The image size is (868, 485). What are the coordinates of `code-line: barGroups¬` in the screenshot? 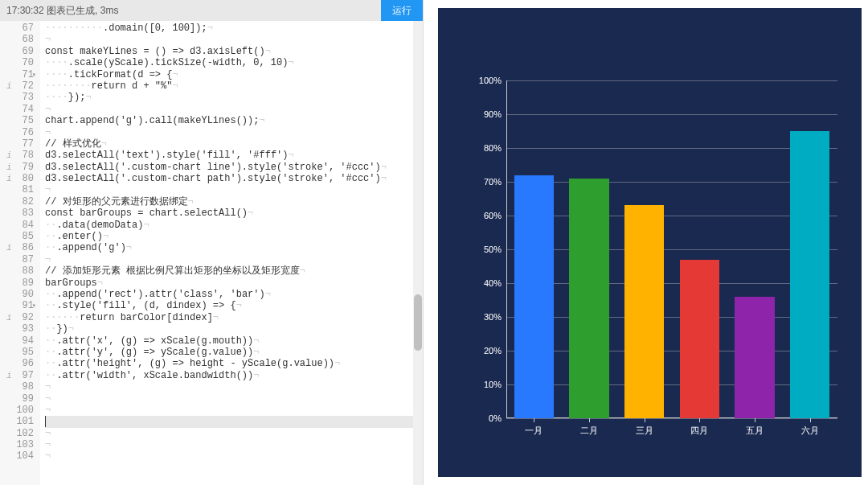 It's located at (234, 283).